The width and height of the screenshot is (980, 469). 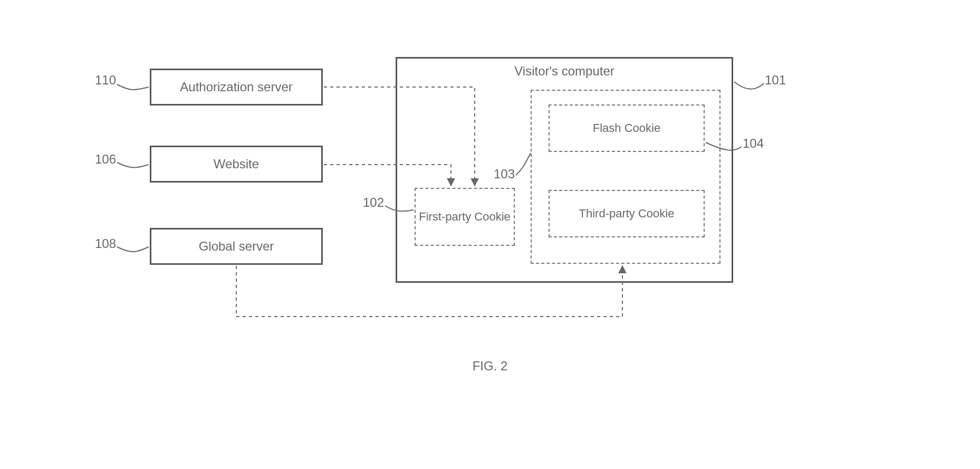 I want to click on third-party-cookie-box: Third-party Cookie, so click(x=627, y=214).